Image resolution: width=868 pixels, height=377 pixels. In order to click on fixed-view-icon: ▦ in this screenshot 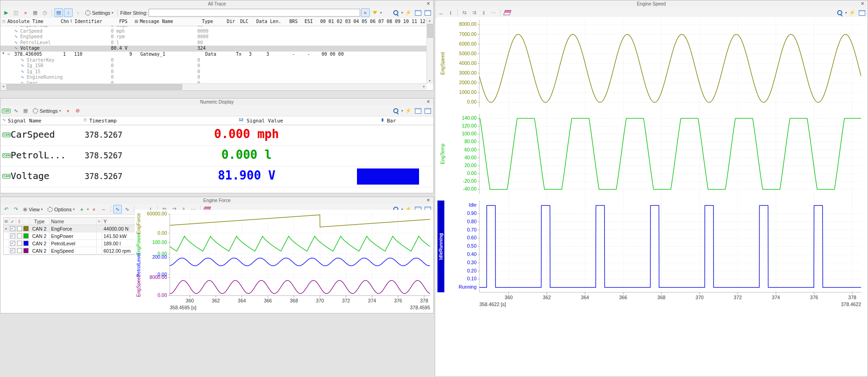, I will do `click(35, 13)`.